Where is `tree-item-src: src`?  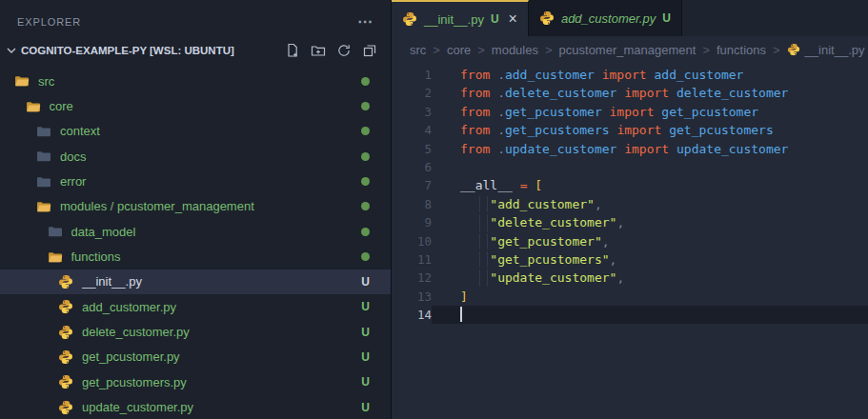 tree-item-src: src is located at coordinates (195, 81).